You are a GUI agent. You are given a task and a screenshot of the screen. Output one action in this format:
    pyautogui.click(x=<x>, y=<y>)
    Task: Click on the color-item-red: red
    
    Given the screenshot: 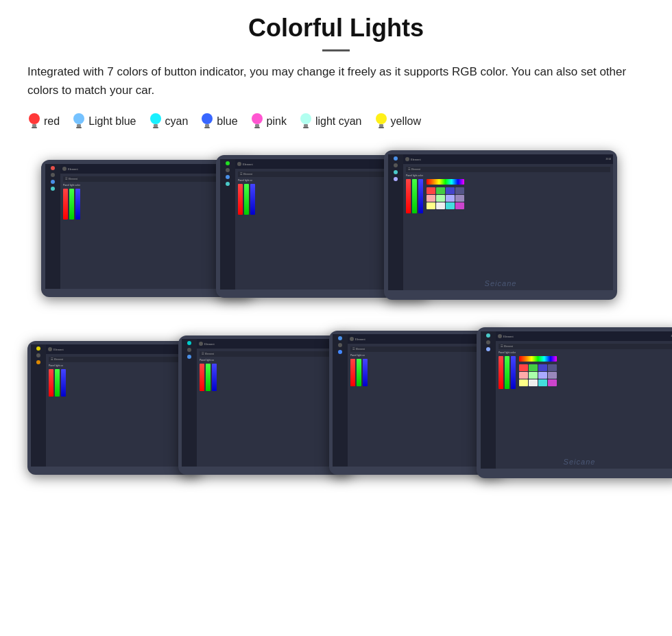 What is the action you would take?
    pyautogui.click(x=44, y=121)
    